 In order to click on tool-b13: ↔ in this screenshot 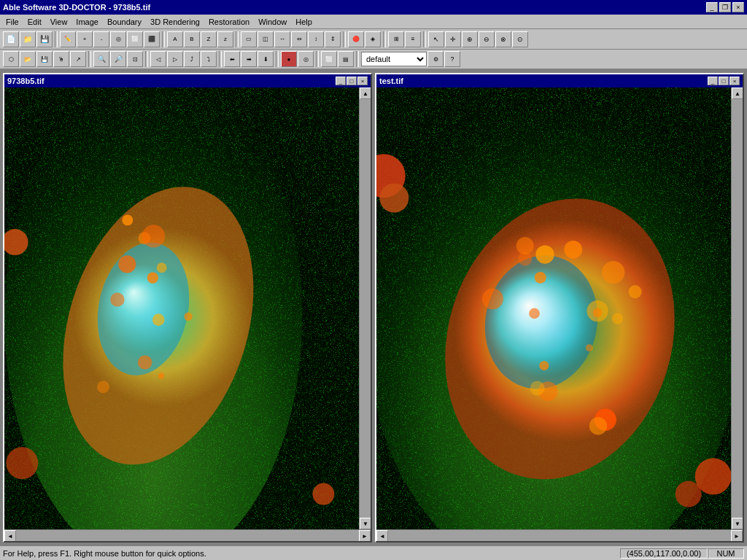, I will do `click(282, 39)`.